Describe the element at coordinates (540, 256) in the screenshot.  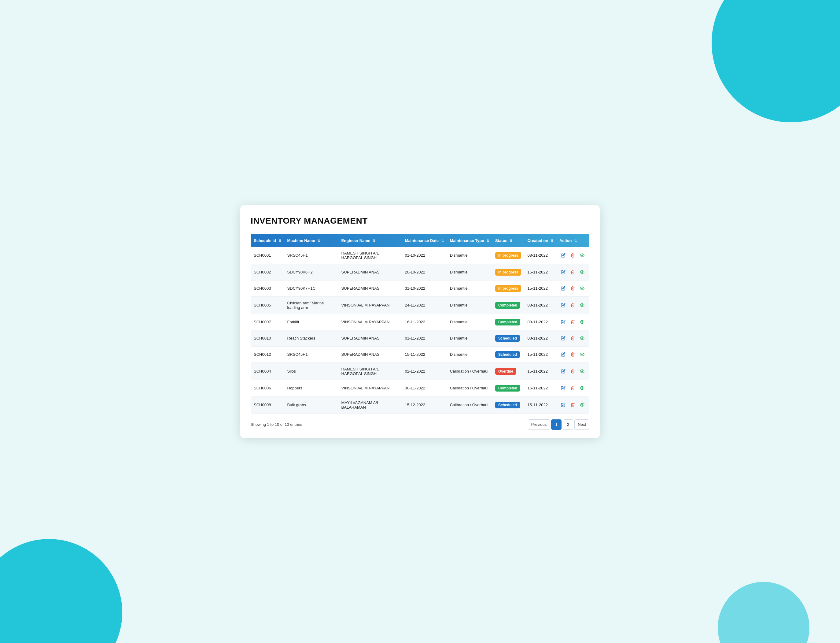
I see `cell-created-on: 08-11-2022` at that location.